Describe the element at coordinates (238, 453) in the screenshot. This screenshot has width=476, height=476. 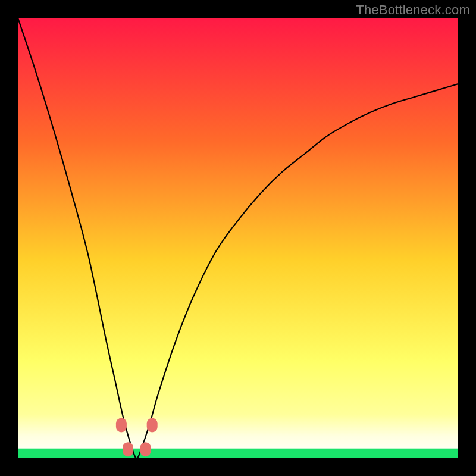
I see `green-optimal-band` at that location.